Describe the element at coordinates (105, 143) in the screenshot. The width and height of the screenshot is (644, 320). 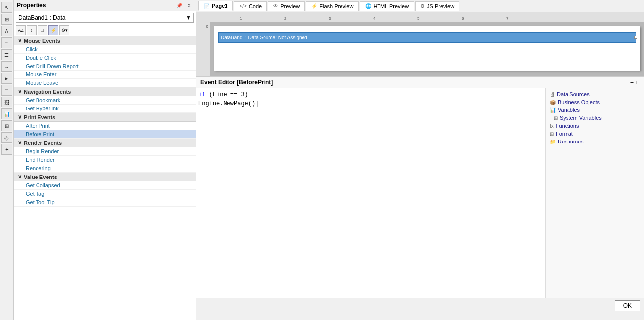
I see `category-render-events: ∨ Render Events` at that location.